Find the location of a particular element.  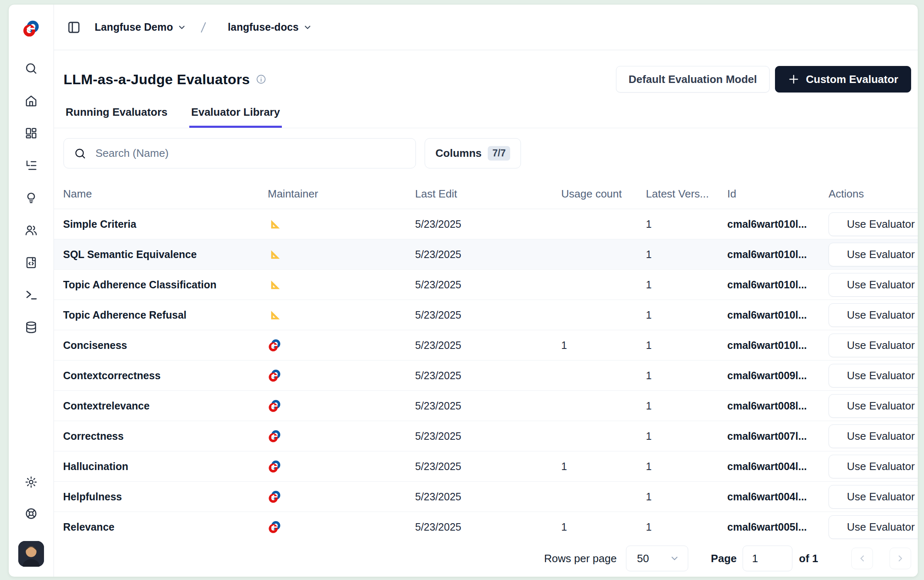

sidebar-toggle-icon is located at coordinates (74, 27).